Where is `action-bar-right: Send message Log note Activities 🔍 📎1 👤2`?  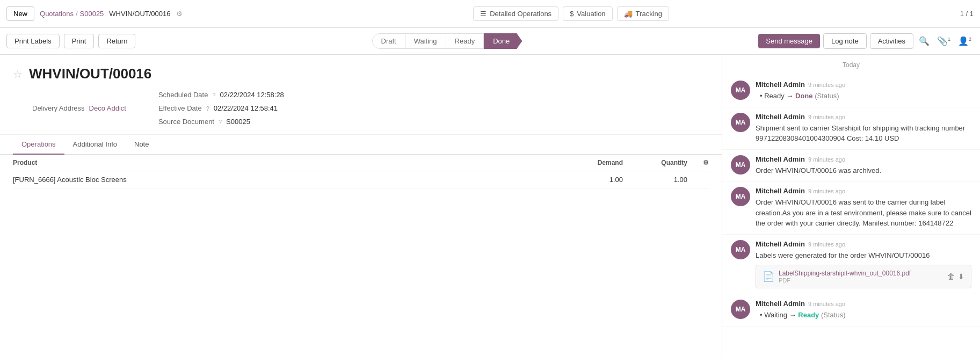
action-bar-right: Send message Log note Activities 🔍 📎1 👤2 is located at coordinates (866, 41).